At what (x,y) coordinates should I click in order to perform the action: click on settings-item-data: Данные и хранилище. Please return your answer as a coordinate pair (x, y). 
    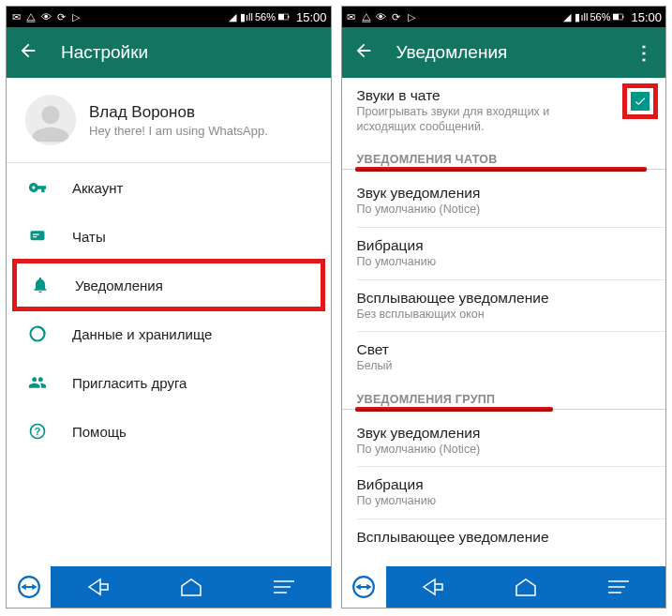
    Looking at the image, I should click on (169, 334).